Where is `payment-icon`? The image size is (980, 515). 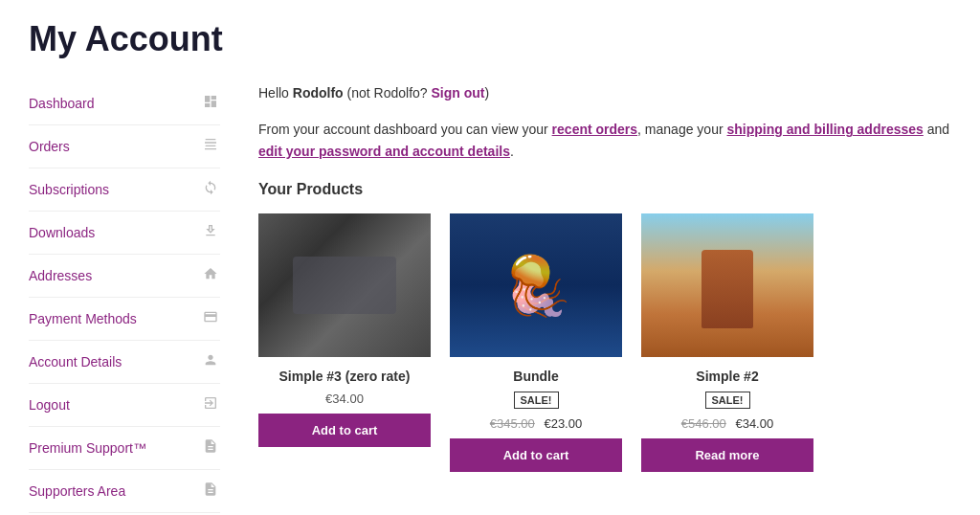 payment-icon is located at coordinates (211, 319).